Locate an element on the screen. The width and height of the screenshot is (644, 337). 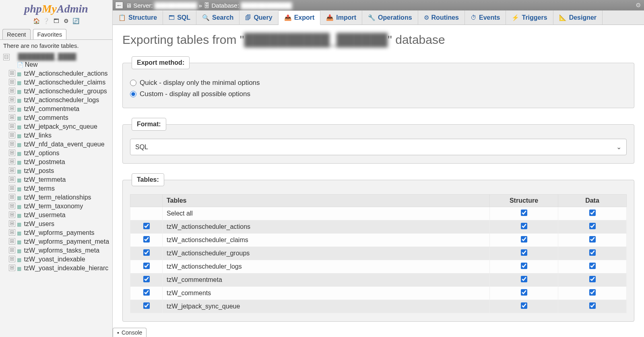
logo: phpMyAdmin is located at coordinates (56, 8).